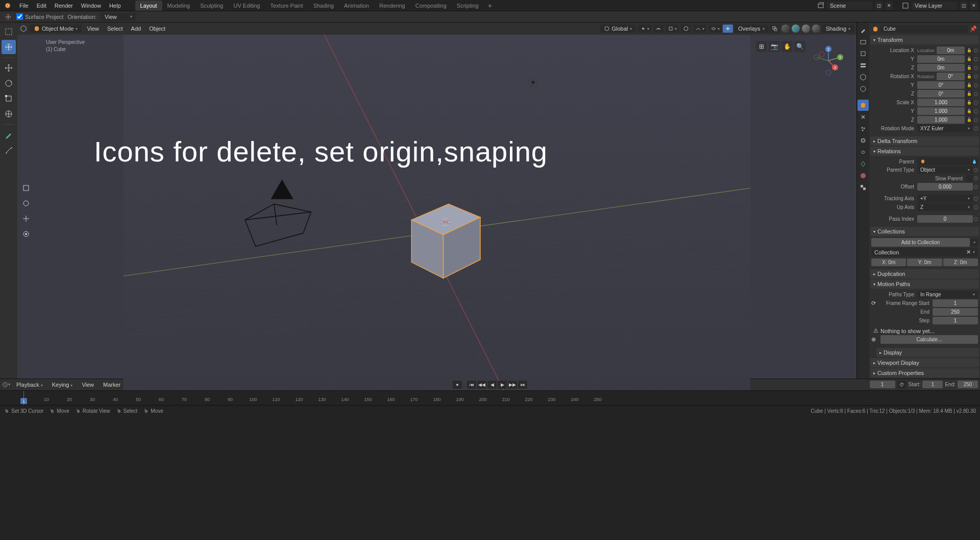  Describe the element at coordinates (863, 164) in the screenshot. I see `prop-tab-data` at that location.